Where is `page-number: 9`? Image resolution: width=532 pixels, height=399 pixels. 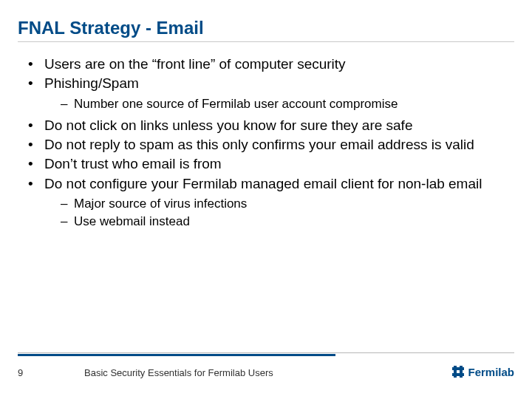
page-number: 9 is located at coordinates (51, 372).